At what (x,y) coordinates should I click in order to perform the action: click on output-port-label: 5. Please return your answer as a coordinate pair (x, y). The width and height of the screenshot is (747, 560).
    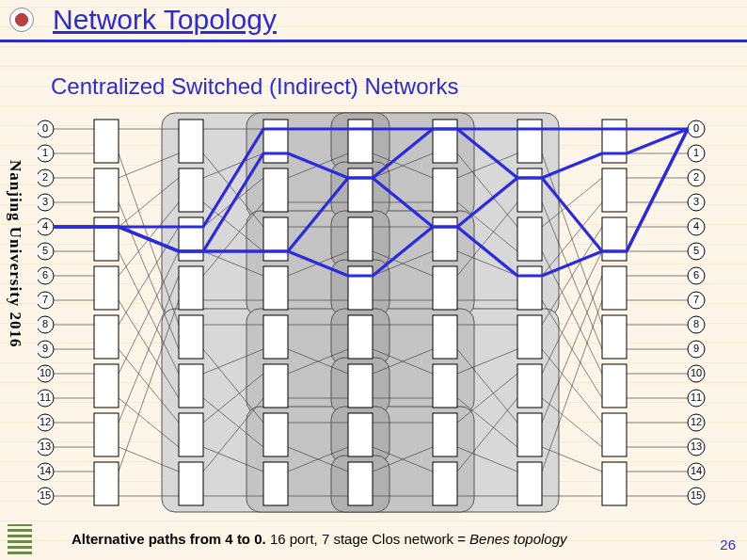
    Looking at the image, I should click on (696, 250).